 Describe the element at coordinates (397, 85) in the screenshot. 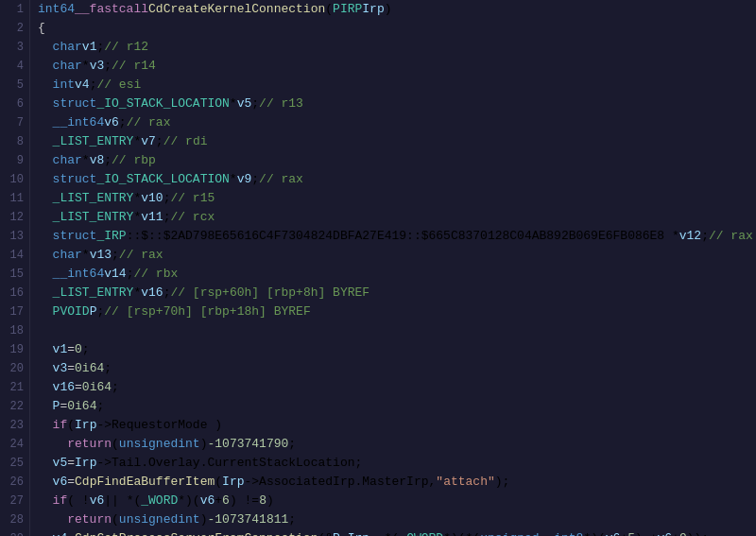

I see `code-line: int v4; // esi` at that location.